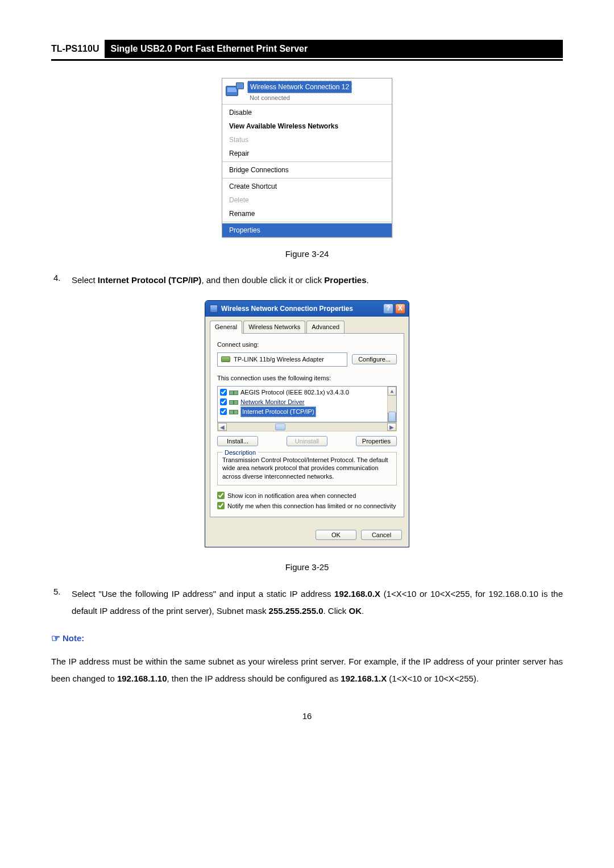 The width and height of the screenshot is (614, 868). I want to click on menu-disable: Disable, so click(307, 113).